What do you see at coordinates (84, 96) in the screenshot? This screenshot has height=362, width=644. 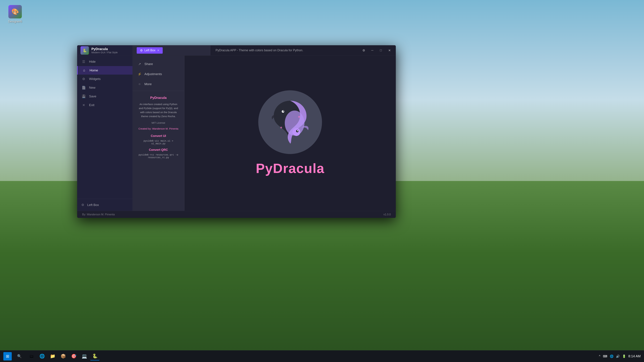 I see `save-icon: 💾` at bounding box center [84, 96].